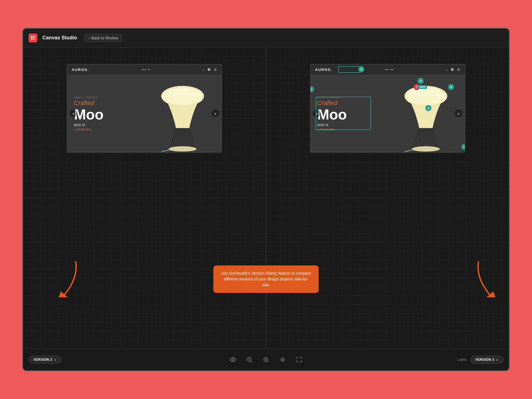 This screenshot has height=399, width=532. I want to click on header: Canvas Studio ‹ Back to Review, so click(266, 38).